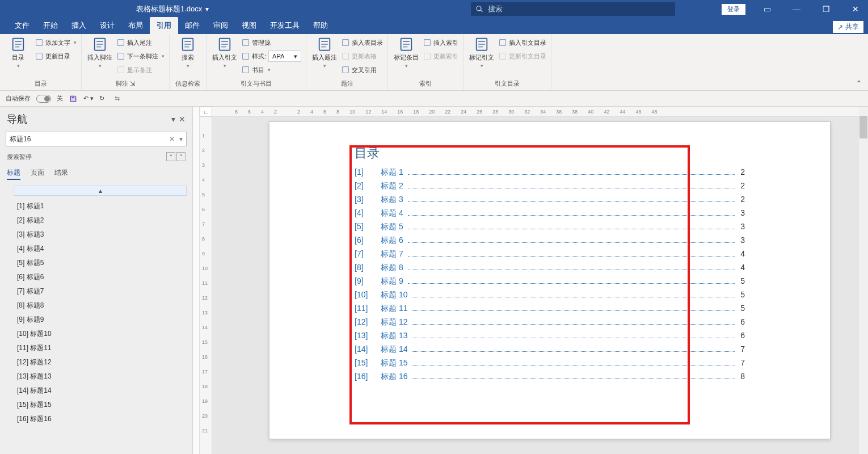 This screenshot has height=454, width=868. Describe the element at coordinates (22, 26) in the screenshot. I see `tab-文件: 文件` at that location.